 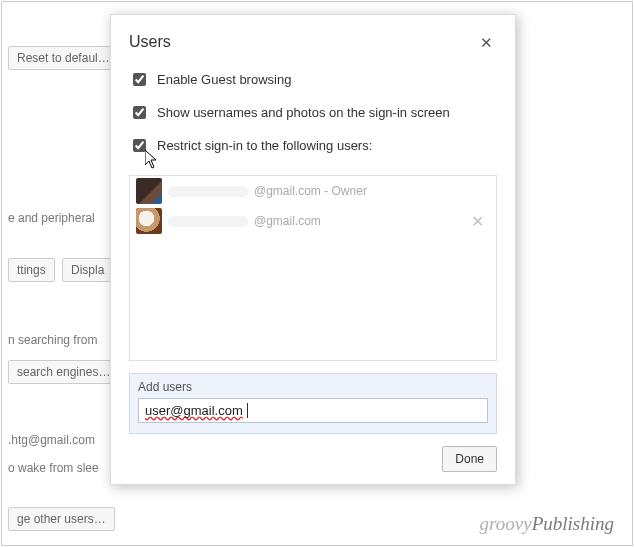 What do you see at coordinates (64, 372) in the screenshot?
I see `manage-search-engines-button: search engines…` at bounding box center [64, 372].